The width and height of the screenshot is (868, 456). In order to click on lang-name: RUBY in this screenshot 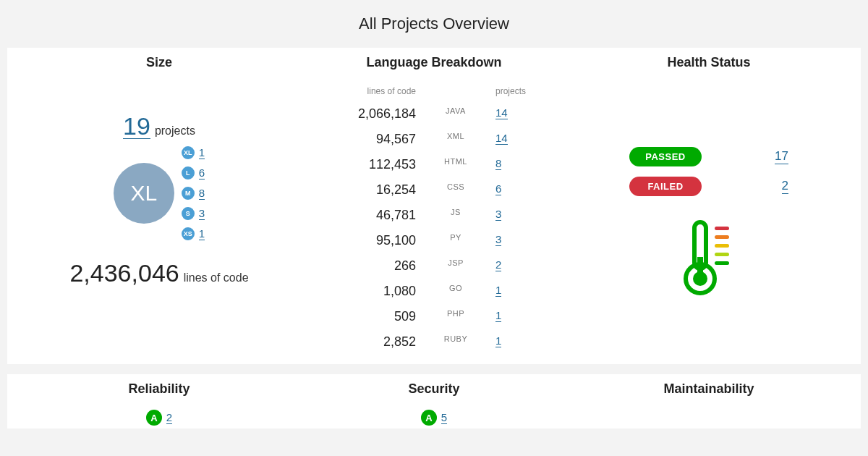, I will do `click(456, 342)`.